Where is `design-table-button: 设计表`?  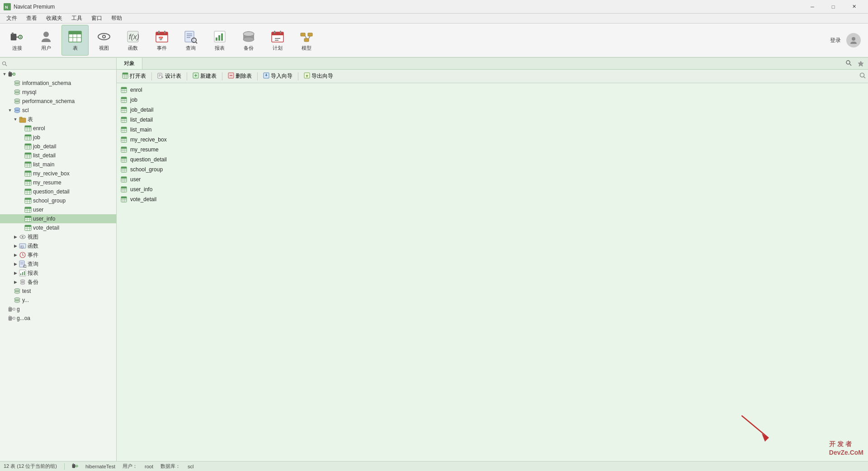 design-table-button: 设计表 is located at coordinates (169, 76).